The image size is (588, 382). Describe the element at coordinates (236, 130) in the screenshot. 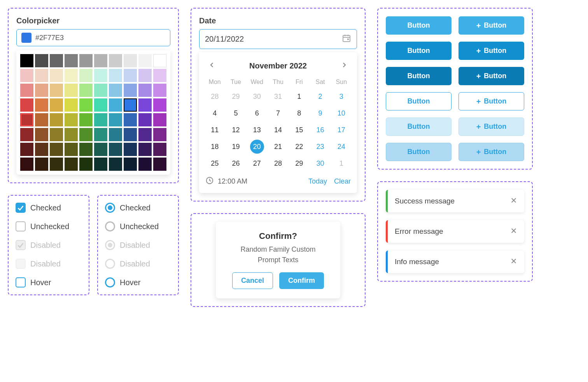

I see `calendar-day: 12` at that location.